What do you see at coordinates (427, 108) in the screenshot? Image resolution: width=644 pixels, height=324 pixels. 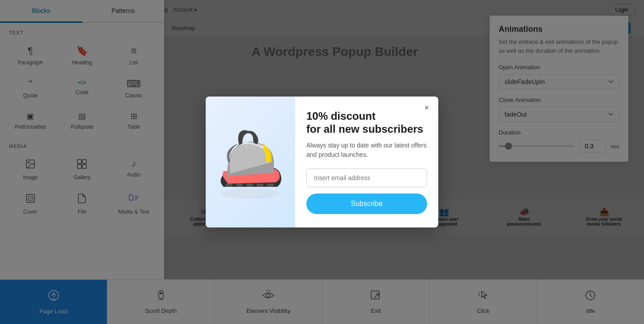 I see `modal-close-button: ×` at bounding box center [427, 108].